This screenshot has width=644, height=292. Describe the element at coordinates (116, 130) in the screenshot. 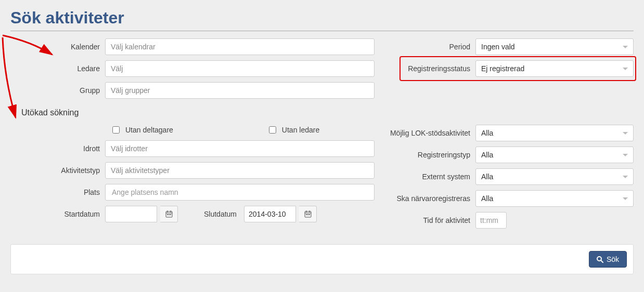

I see `without-participants-checkbox` at that location.